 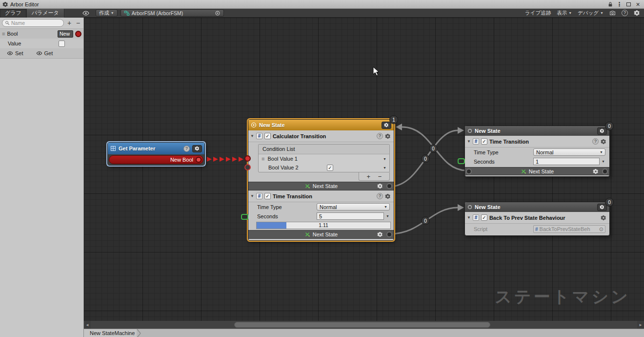 I want to click on tab-parameter: パラメータ, so click(x=46, y=13).